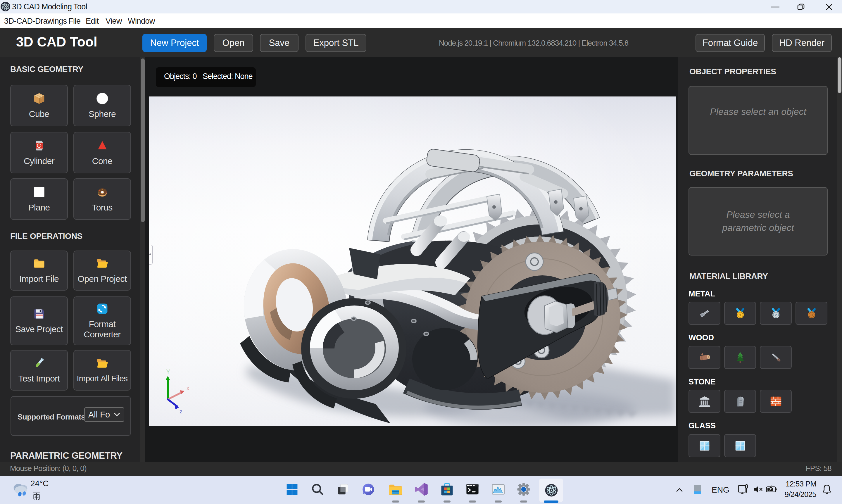 This screenshot has width=842, height=504. What do you see at coordinates (740, 314) in the screenshot?
I see `svg-text: 1` at bounding box center [740, 314].